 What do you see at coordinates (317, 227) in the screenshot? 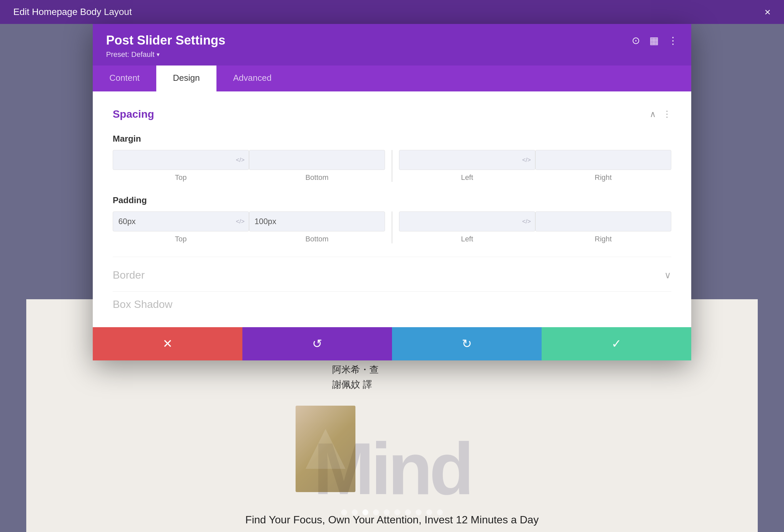
I see `padding-bottom-wrap: Bottom` at bounding box center [317, 227].